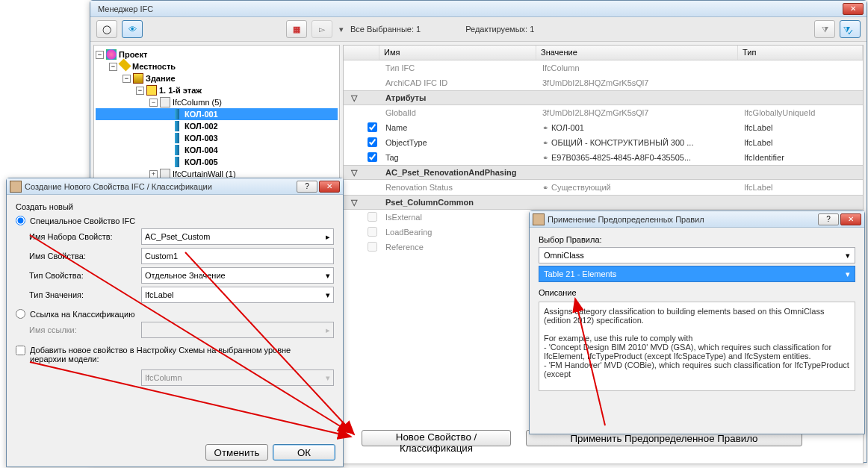 The height and width of the screenshot is (468, 868). What do you see at coordinates (107, 29) in the screenshot?
I see `toolbar-btn-1: ◯` at bounding box center [107, 29].